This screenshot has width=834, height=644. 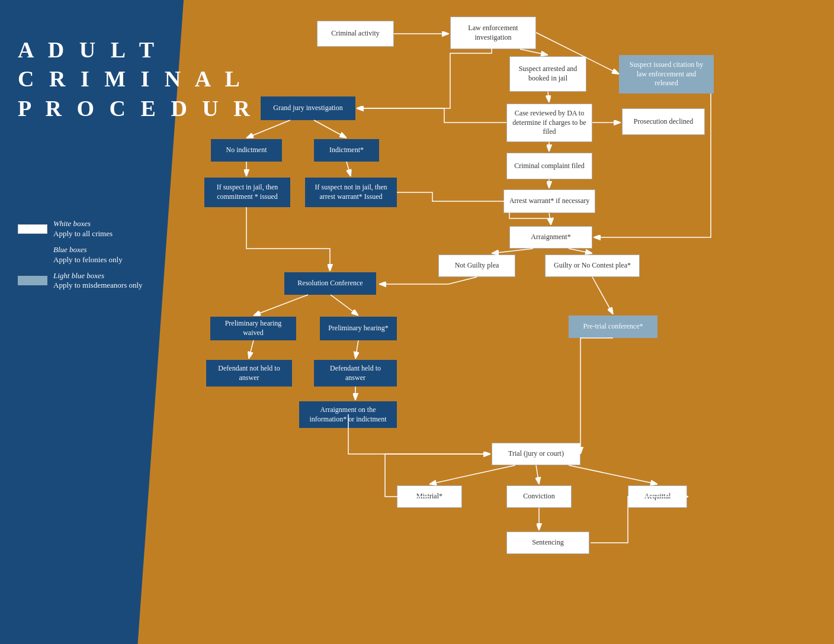 I want to click on box-if-suspect-not-jail: If suspect not in jail, then arrest warr…, so click(x=351, y=192).